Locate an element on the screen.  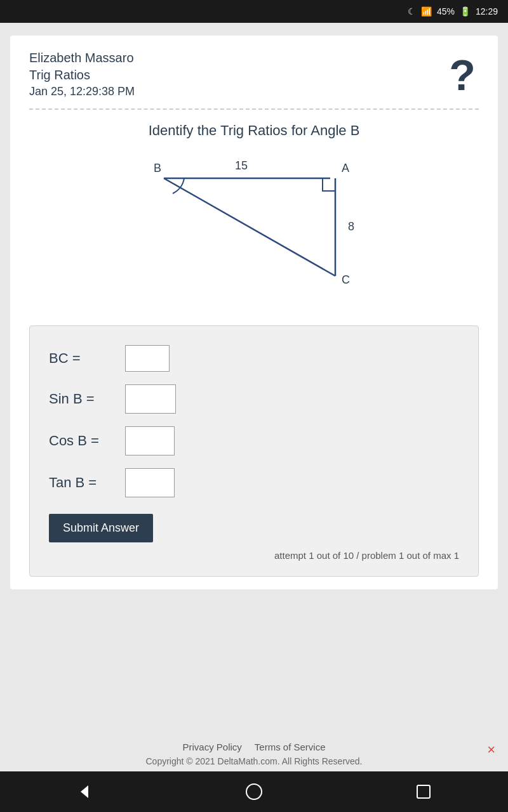
svg-text: 15 is located at coordinates (241, 166).